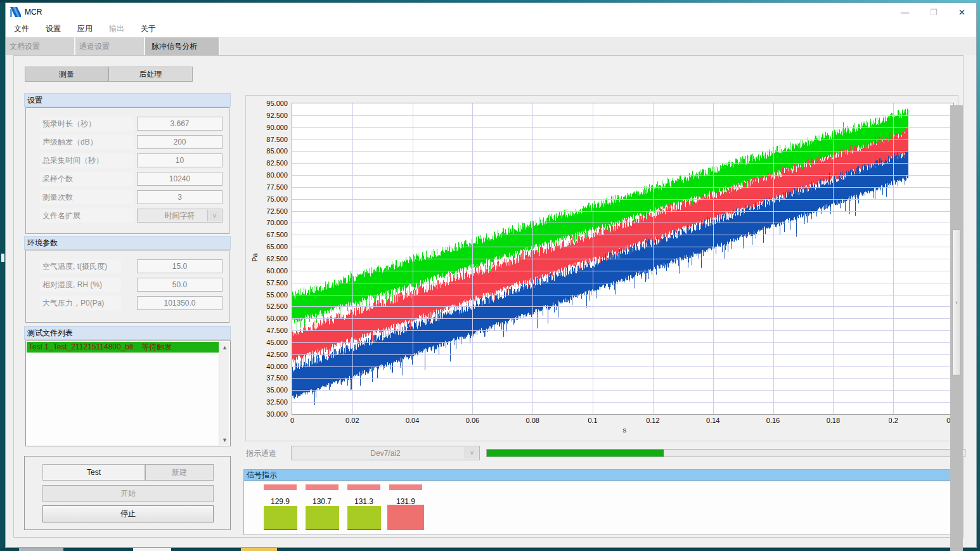 The width and height of the screenshot is (980, 551). Describe the element at coordinates (127, 160) in the screenshot. I see `field-row: 总采集时间（秒）10` at that location.